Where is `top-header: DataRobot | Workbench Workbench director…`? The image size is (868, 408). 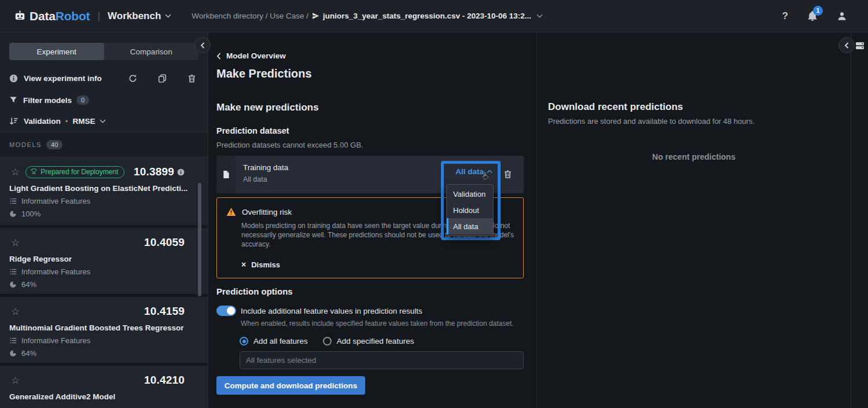
top-header: DataRobot | Workbench Workbench director… is located at coordinates (434, 16).